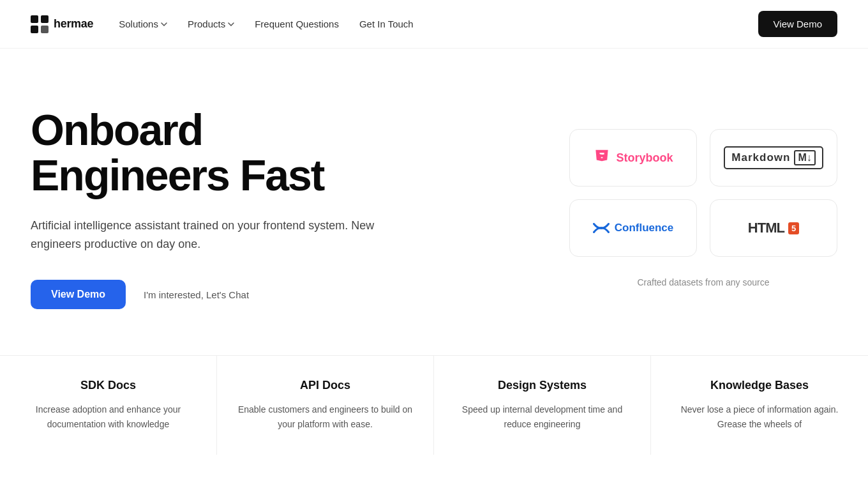 The height and width of the screenshot is (488, 868). I want to click on card-api-docs-body: Enable customers and engineers to build …, so click(326, 417).